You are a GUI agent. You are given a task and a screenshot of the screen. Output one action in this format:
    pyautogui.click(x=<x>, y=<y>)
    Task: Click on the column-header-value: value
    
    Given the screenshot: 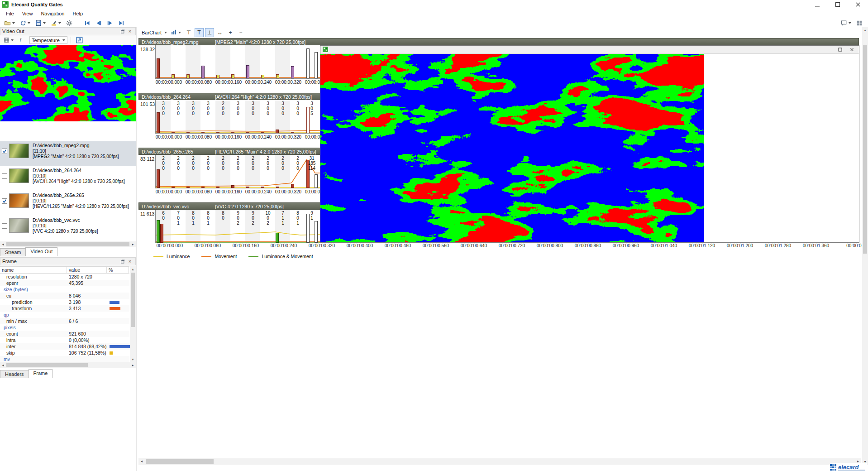 What is the action you would take?
    pyautogui.click(x=87, y=270)
    